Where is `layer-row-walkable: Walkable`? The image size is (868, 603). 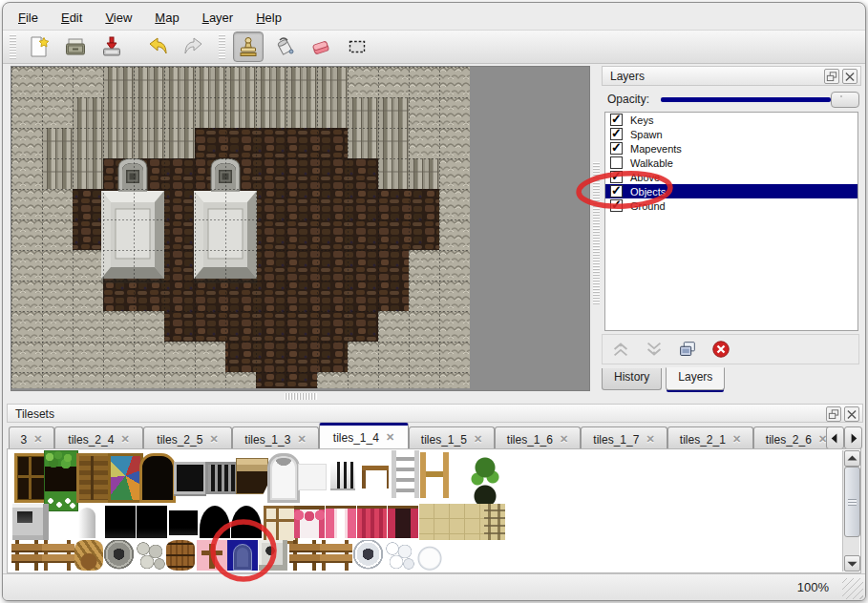 layer-row-walkable: Walkable is located at coordinates (731, 162).